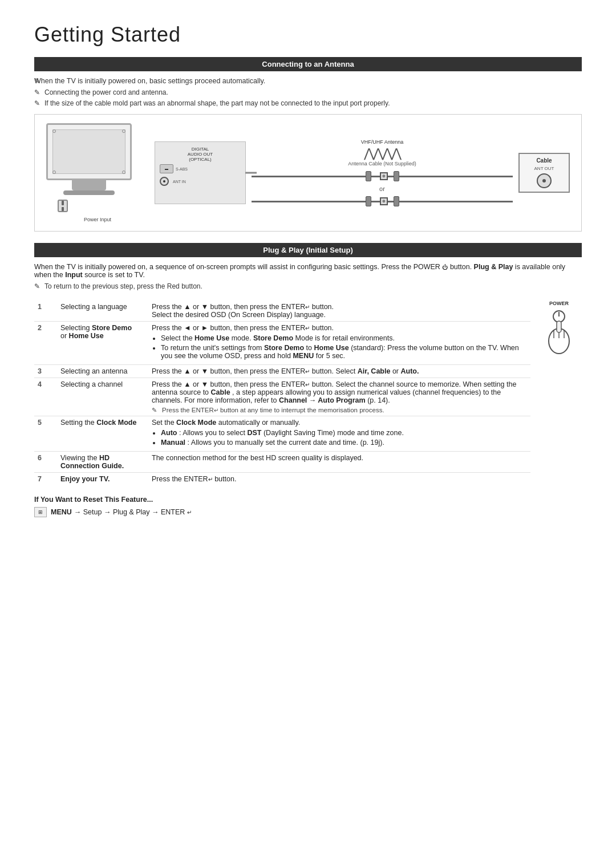 Image resolution: width=616 pixels, height=852 pixels. Describe the element at coordinates (308, 92) in the screenshot. I see `antenna-note1: Connecting the power cord and antenna.` at that location.